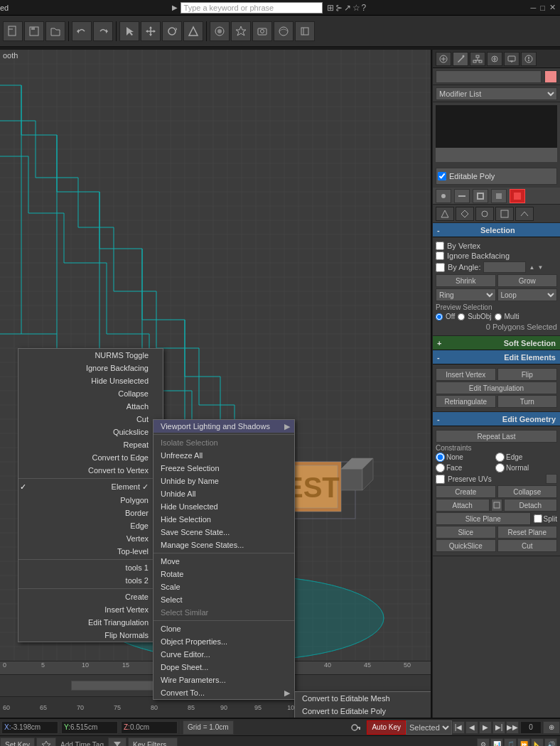 The width and height of the screenshot is (560, 746). Describe the element at coordinates (543, 8) in the screenshot. I see `maximize-btn: □` at that location.